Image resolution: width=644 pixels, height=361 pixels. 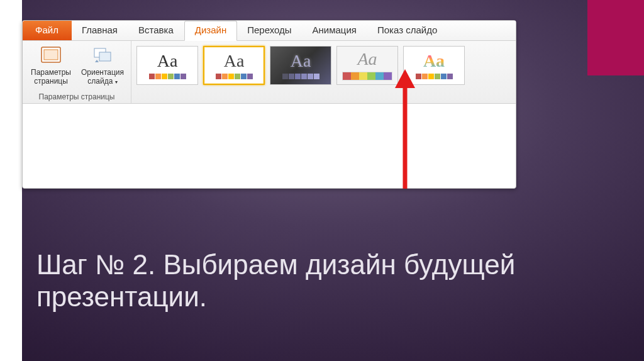 What do you see at coordinates (434, 65) in the screenshot?
I see `theme-option-5: Aa` at bounding box center [434, 65].